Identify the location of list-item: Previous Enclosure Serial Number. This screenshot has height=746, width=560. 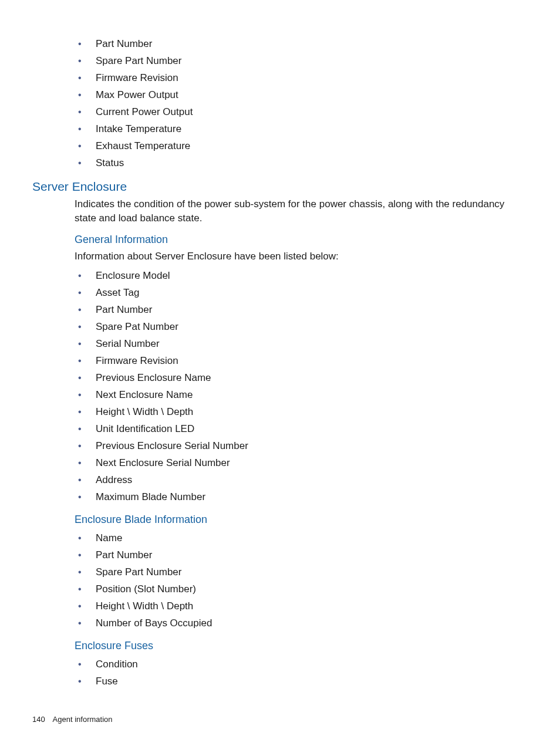
(303, 446).